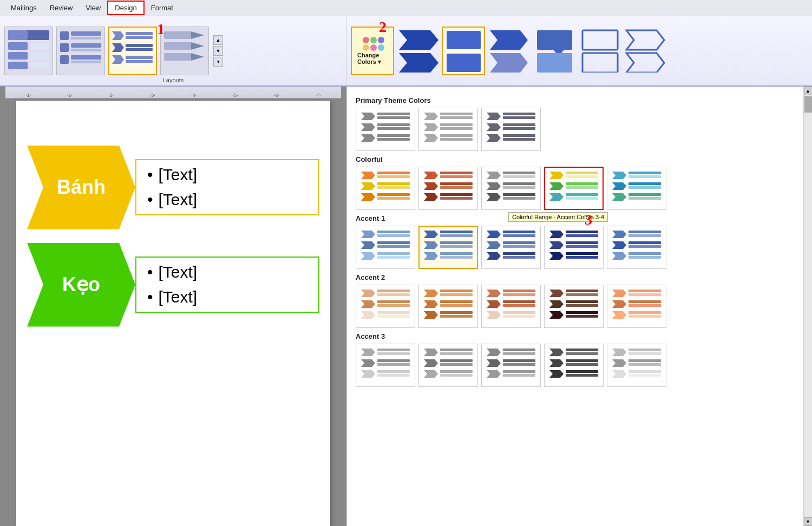 This screenshot has height=526, width=812. I want to click on color-dots-icon, so click(372, 43).